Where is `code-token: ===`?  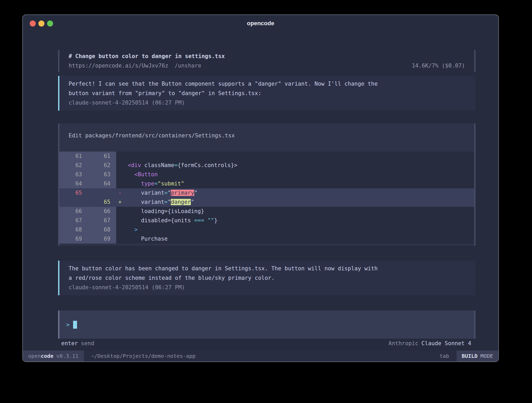
code-token: === is located at coordinates (199, 220).